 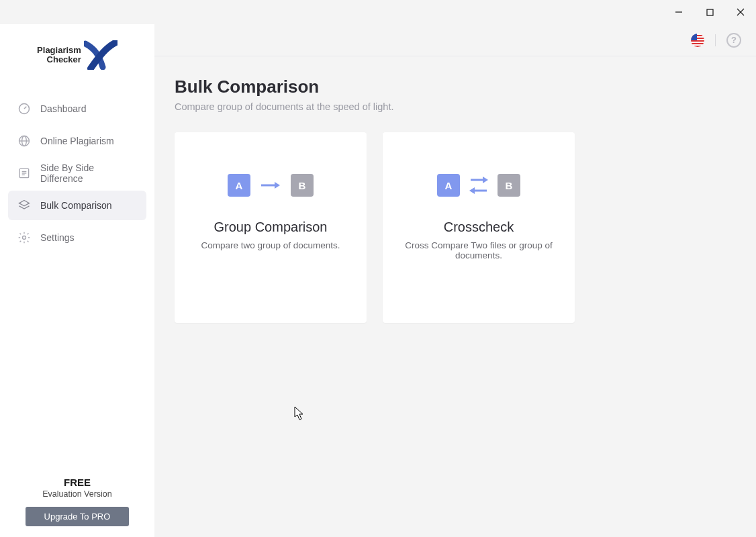 What do you see at coordinates (271, 228) in the screenshot?
I see `card-group-comparison: A B Group Comparison Compare two group o…` at bounding box center [271, 228].